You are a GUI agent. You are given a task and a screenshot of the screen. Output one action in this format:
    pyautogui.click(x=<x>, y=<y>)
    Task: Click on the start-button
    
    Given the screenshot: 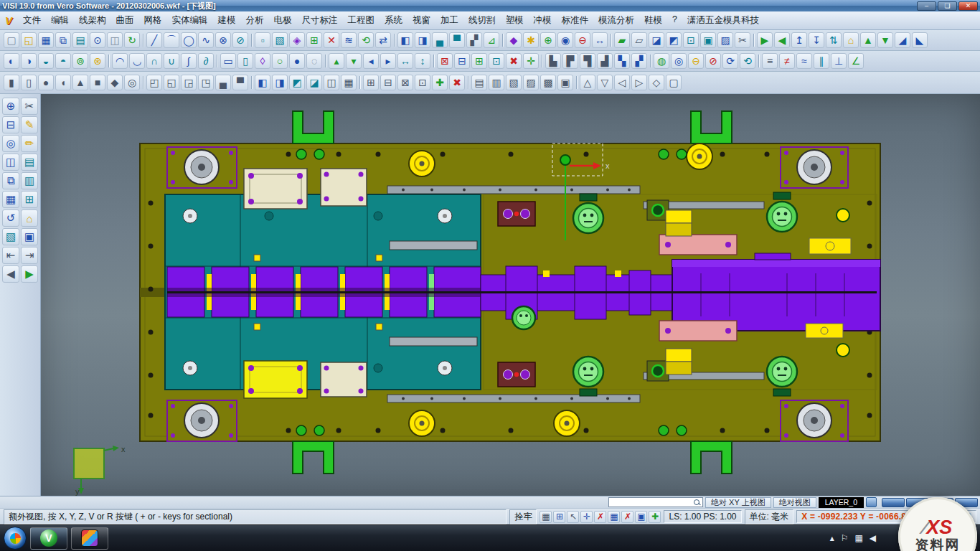 What is the action you would take?
    pyautogui.click(x=15, y=538)
    